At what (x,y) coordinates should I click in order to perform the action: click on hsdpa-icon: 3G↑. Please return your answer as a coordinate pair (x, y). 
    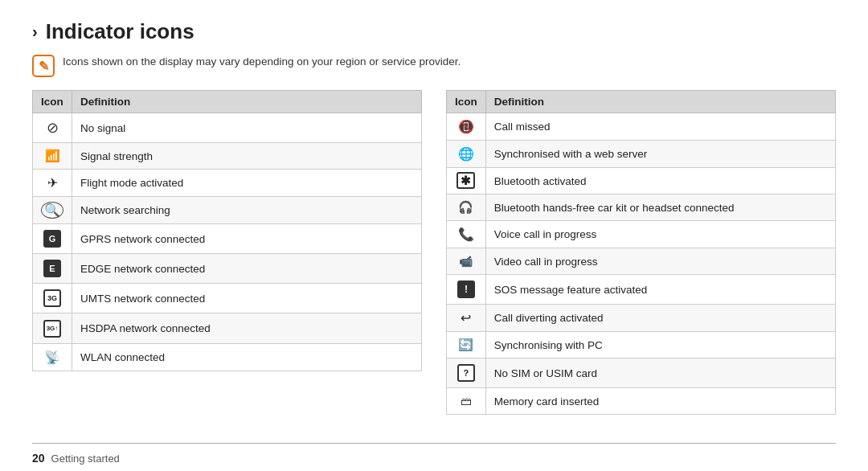
    Looking at the image, I should click on (53, 329).